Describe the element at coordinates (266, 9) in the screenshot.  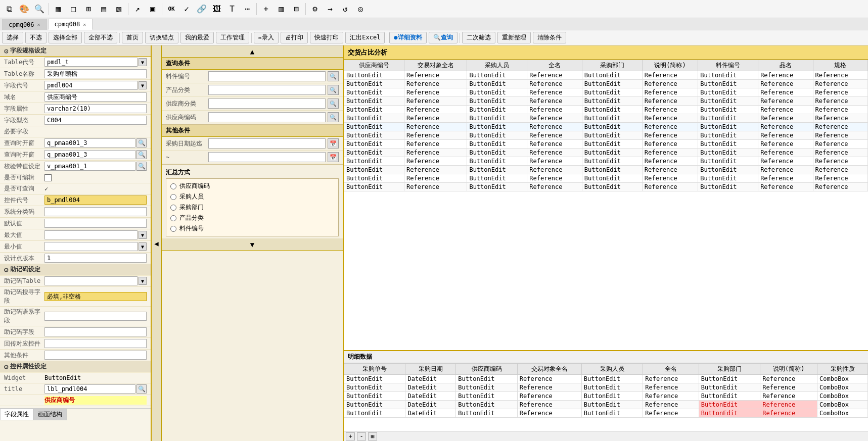
I see `plus-icon: +` at that location.